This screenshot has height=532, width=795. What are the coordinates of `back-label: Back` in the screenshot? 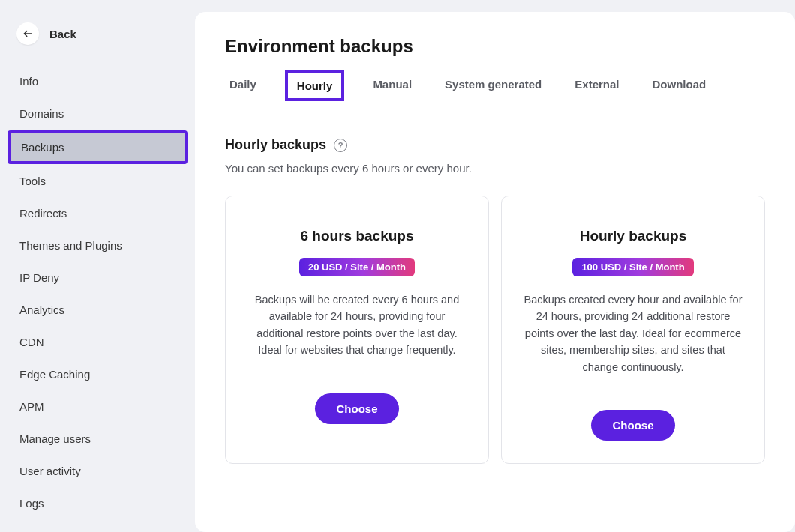 It's located at (63, 34).